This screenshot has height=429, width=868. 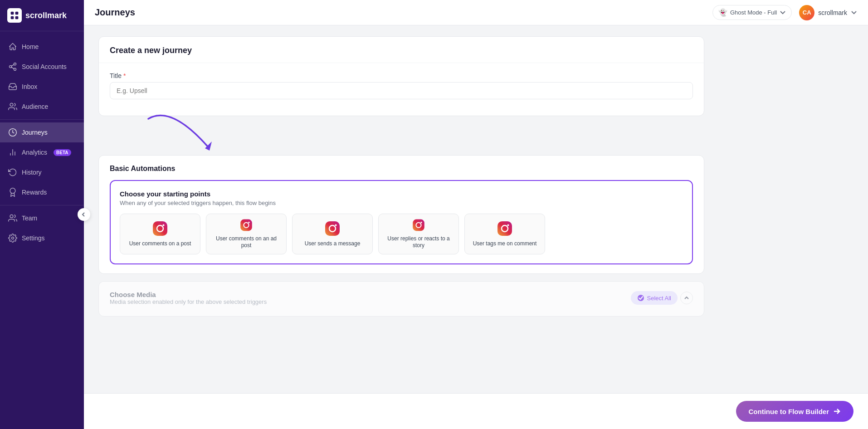 I want to click on trigger-comment-post: User comments on a post, so click(x=160, y=234).